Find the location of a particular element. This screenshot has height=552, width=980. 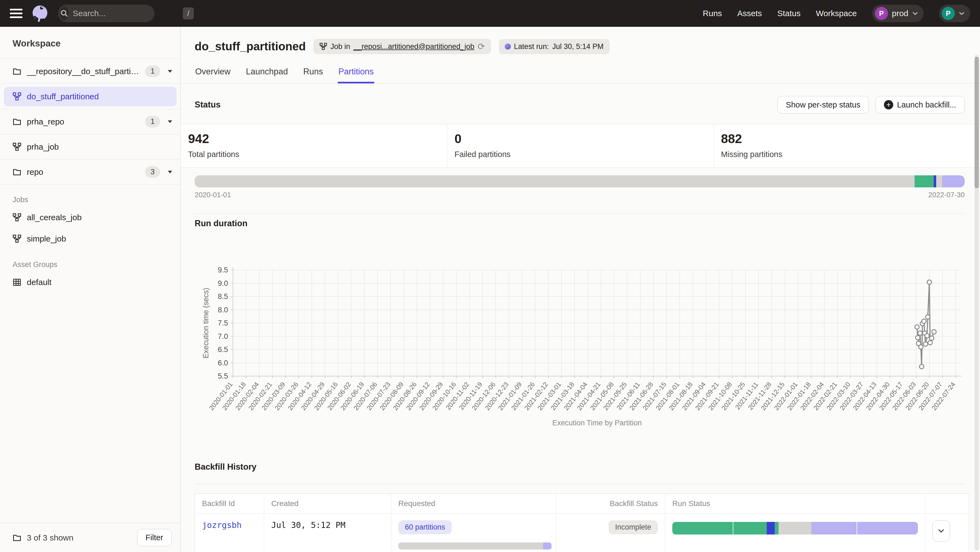

tab-partitions: Partitions is located at coordinates (356, 75).